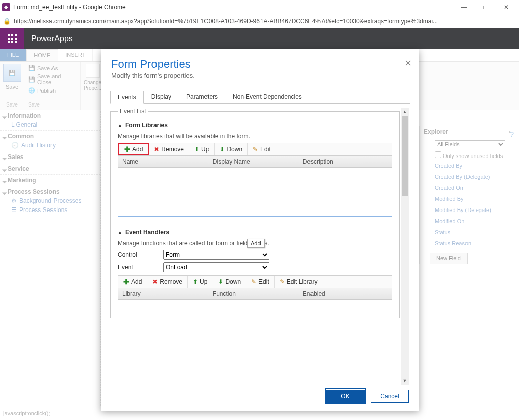 The width and height of the screenshot is (519, 420). I want to click on handlers-add-label: Add, so click(136, 282).